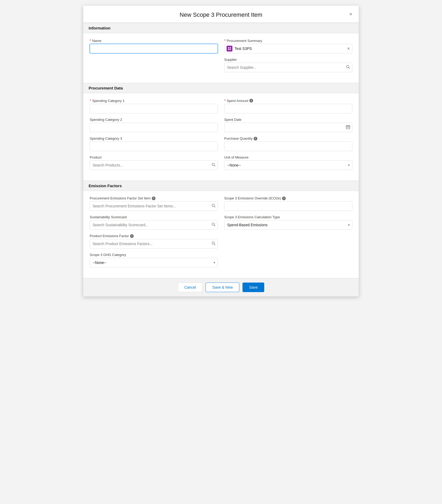  I want to click on pef-set-item-input, so click(154, 206).